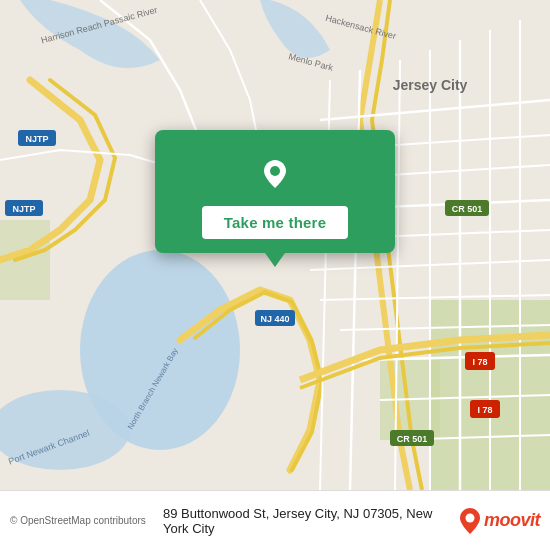  Describe the element at coordinates (274, 319) in the screenshot. I see `svg-text: NJ 440` at that location.